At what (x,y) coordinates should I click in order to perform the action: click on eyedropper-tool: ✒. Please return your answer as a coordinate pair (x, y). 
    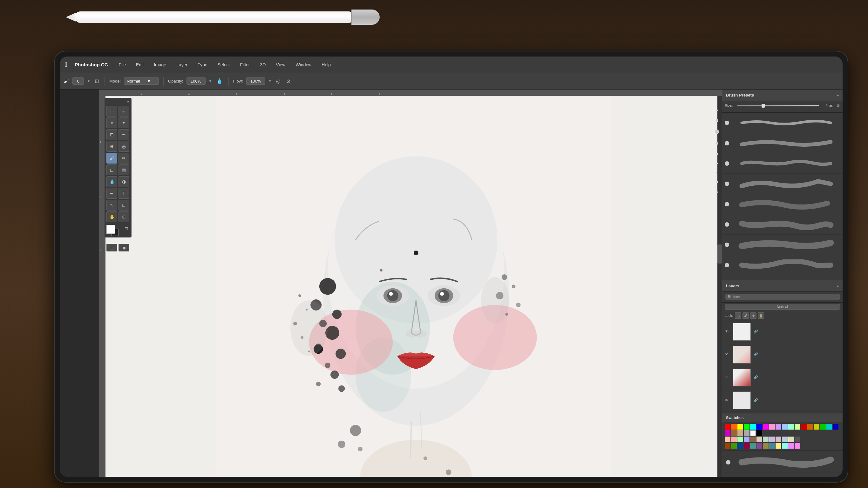
    Looking at the image, I should click on (124, 135).